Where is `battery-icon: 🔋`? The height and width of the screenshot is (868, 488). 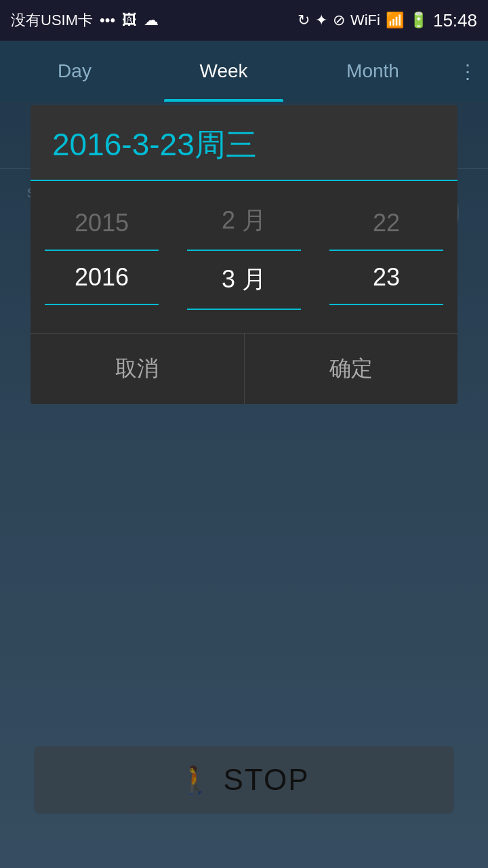 battery-icon: 🔋 is located at coordinates (419, 20).